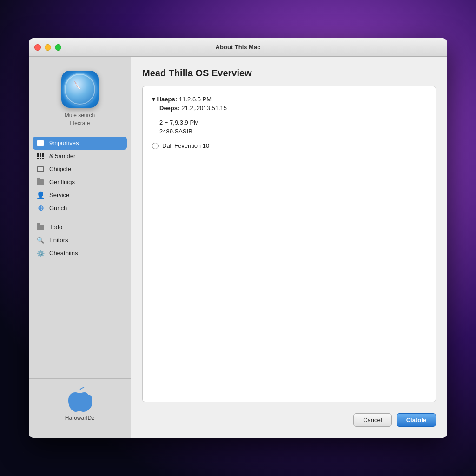 Image resolution: width=476 pixels, height=476 pixels. What do you see at coordinates (80, 208) in the screenshot?
I see `sidebar-item-gurich: ⊕ Gurich` at bounding box center [80, 208].